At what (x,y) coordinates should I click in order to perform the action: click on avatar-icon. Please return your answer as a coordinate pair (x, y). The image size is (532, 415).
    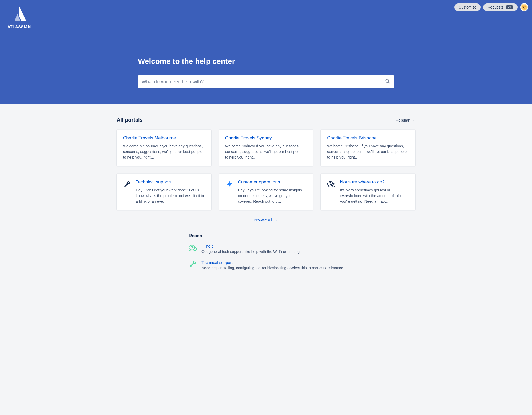
    Looking at the image, I should click on (524, 7).